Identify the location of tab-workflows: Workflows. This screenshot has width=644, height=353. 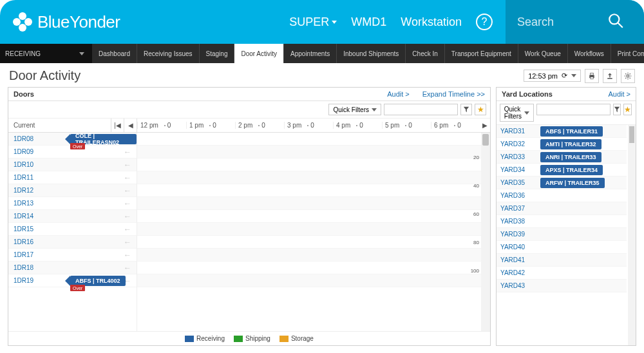
(590, 53).